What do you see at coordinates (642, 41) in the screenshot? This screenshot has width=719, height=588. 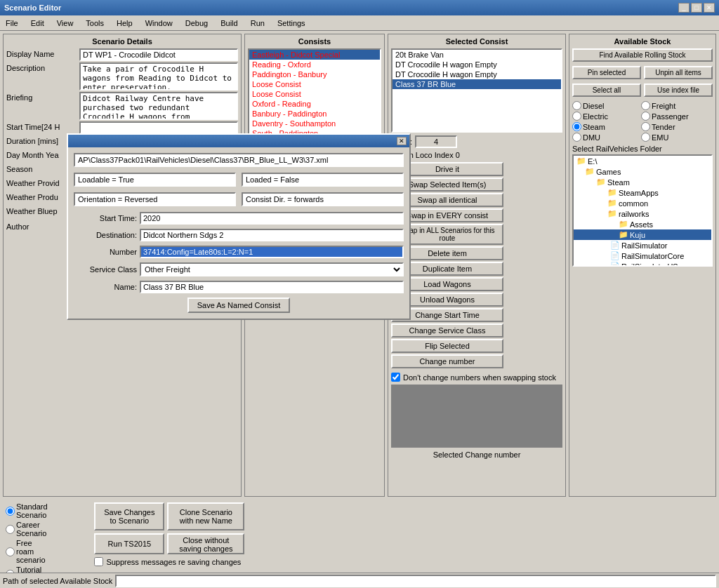 I see `available-stock-title: Available Stock` at bounding box center [642, 41].